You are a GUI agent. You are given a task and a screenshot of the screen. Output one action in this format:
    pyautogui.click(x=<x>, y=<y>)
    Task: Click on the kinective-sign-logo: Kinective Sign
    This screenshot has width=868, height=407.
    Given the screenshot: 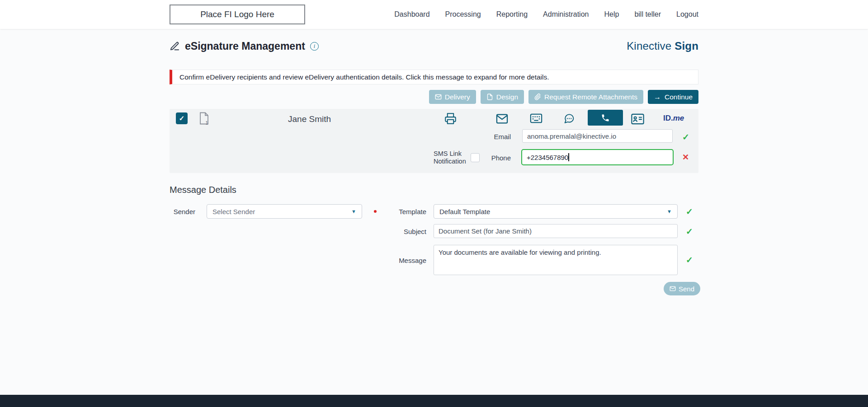 What is the action you would take?
    pyautogui.click(x=663, y=46)
    